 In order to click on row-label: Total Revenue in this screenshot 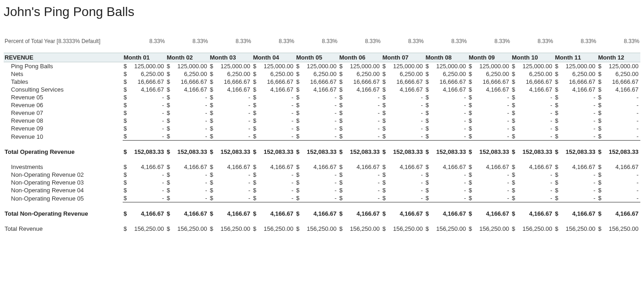, I will do `click(63, 229)`.